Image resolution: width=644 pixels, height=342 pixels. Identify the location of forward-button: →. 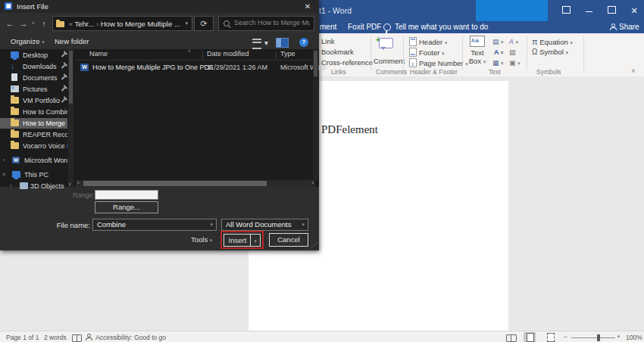
(23, 23).